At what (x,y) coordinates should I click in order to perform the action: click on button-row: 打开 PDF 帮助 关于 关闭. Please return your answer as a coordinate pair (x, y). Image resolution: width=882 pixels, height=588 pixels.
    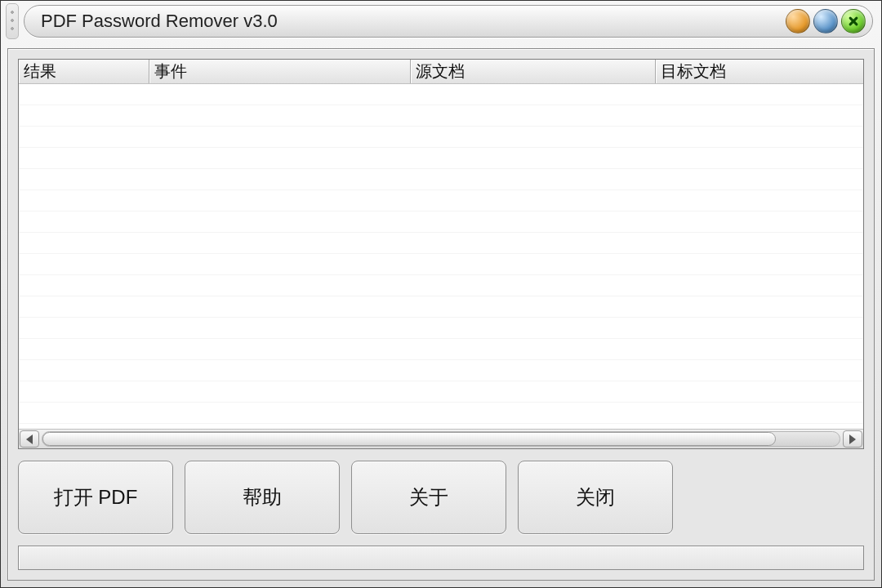
    Looking at the image, I should click on (441, 497).